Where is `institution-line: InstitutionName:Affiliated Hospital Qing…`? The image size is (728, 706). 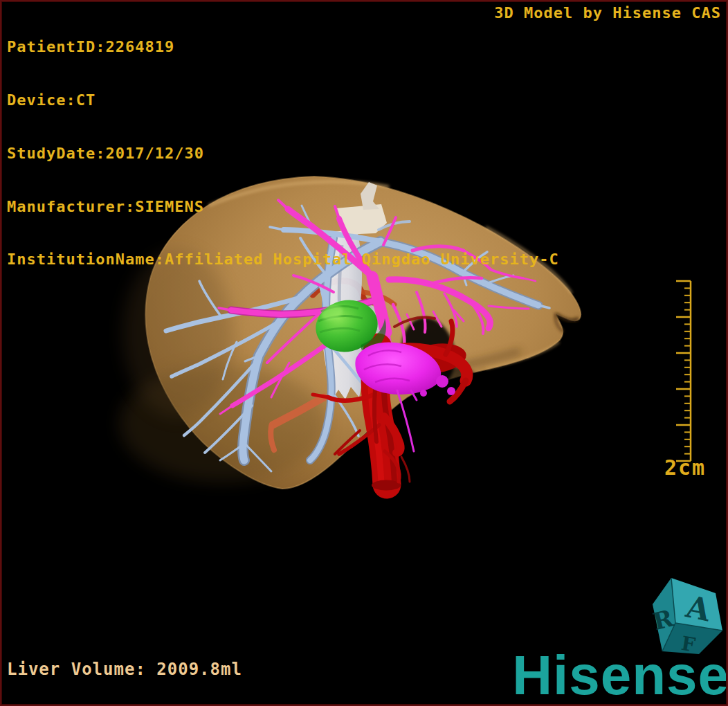 institution-line: InstitutionName:Affiliated Hospital Qing… is located at coordinates (283, 260).